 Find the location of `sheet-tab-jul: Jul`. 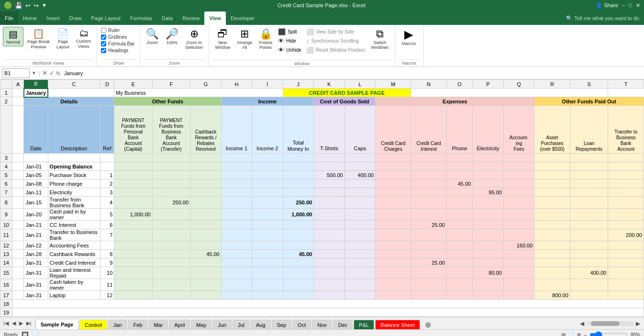

sheet-tab-jul: Jul is located at coordinates (241, 325).